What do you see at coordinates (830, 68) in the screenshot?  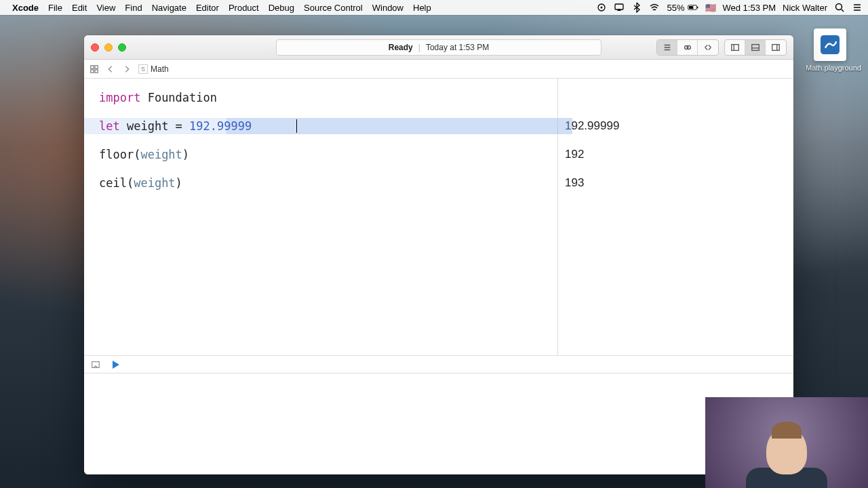 I see `desktop-file-label: Math.playground` at bounding box center [830, 68].